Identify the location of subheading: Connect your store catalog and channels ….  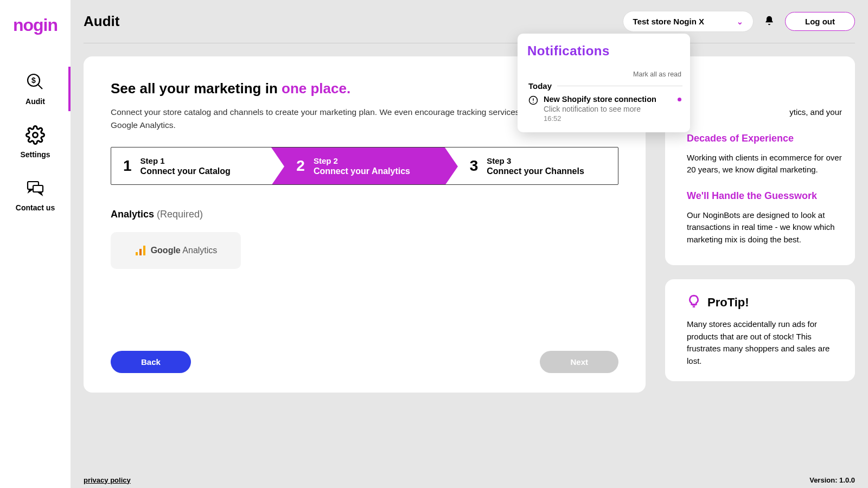
(333, 119).